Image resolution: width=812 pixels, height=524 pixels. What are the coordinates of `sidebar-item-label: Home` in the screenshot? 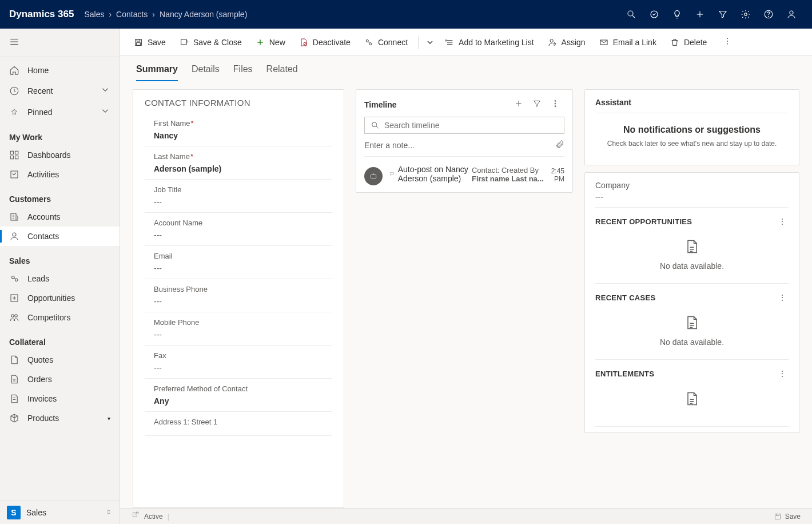 It's located at (38, 70).